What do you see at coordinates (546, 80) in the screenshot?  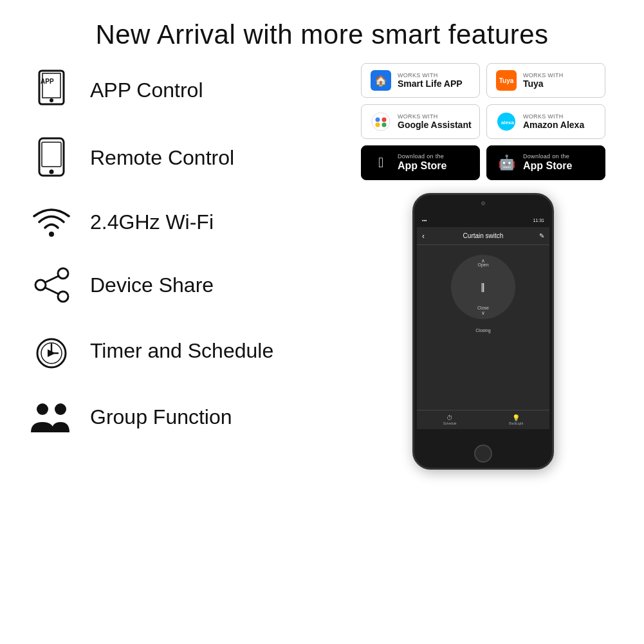 I see `badge-tuya: Tuya WORKS WITH Tuya` at bounding box center [546, 80].